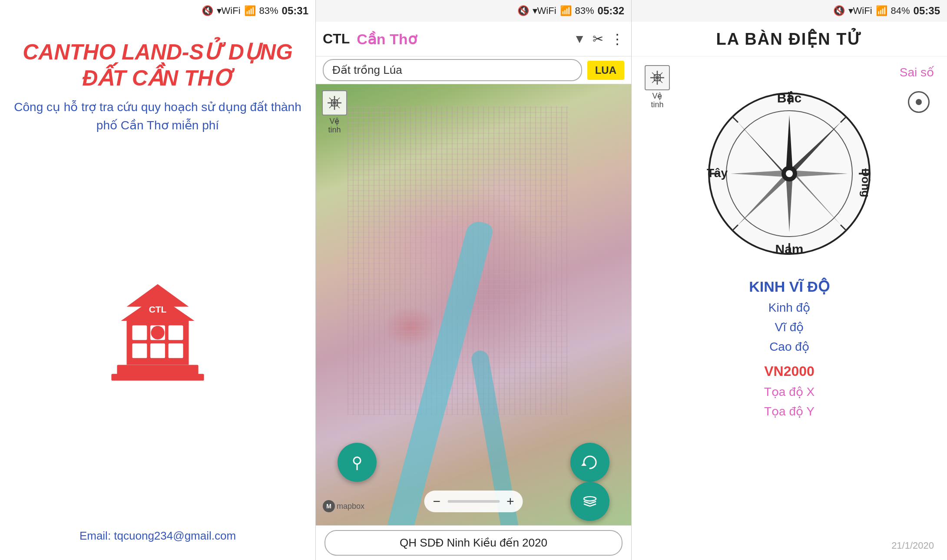 This screenshot has height=560, width=947. What do you see at coordinates (474, 543) in the screenshot?
I see `map-bottom-bar: QH SDĐ Ninh Kiều đến 2020` at bounding box center [474, 543].